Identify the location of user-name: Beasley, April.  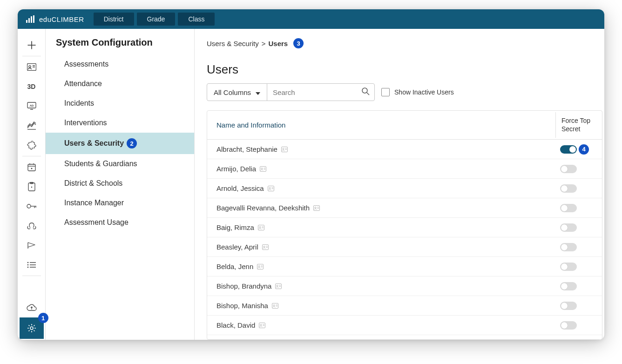
(237, 247).